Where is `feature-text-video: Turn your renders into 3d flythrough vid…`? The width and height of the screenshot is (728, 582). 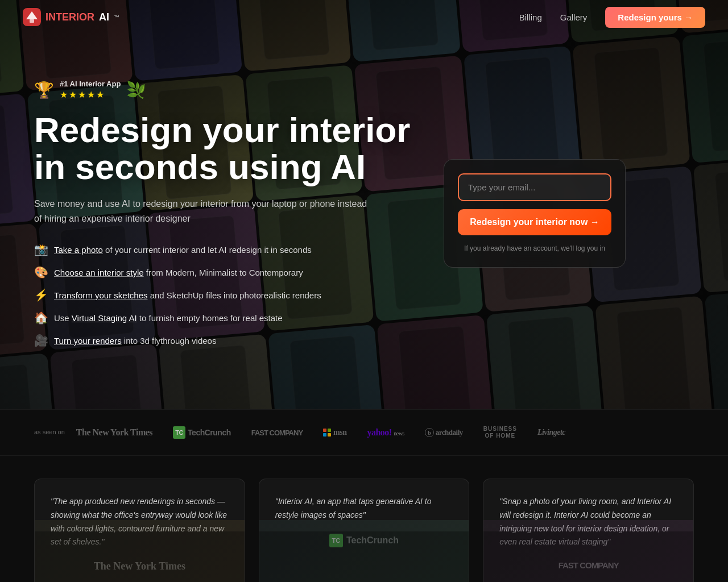 feature-text-video: Turn your renders into 3d flythrough vid… is located at coordinates (135, 341).